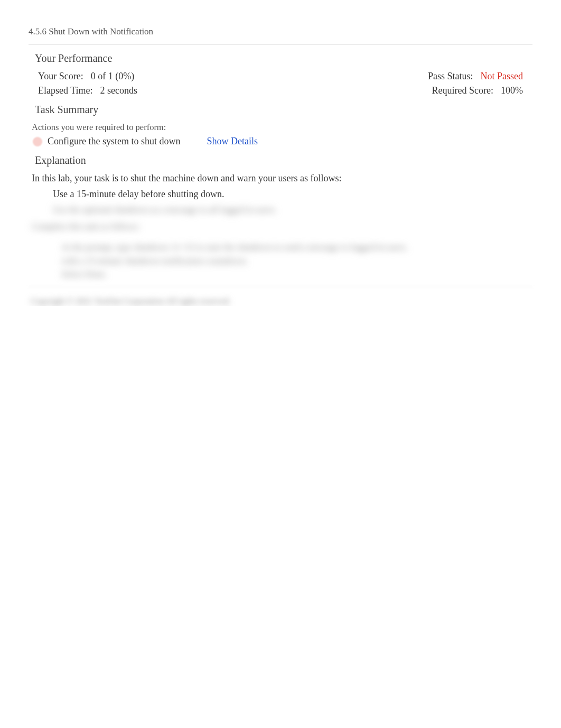 The image size is (561, 728). What do you see at coordinates (478, 91) in the screenshot?
I see `required-score-row: Required Score: 100%` at bounding box center [478, 91].